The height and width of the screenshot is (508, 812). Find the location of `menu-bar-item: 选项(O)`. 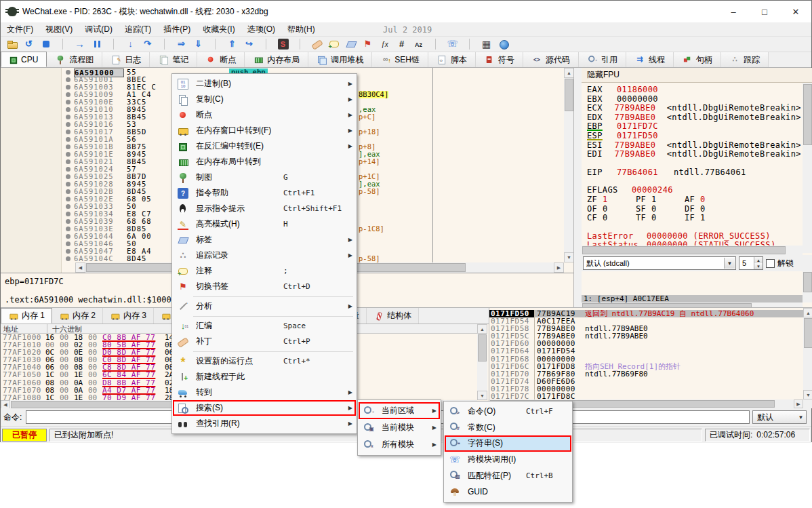

menu-bar-item: 选项(O) is located at coordinates (262, 30).